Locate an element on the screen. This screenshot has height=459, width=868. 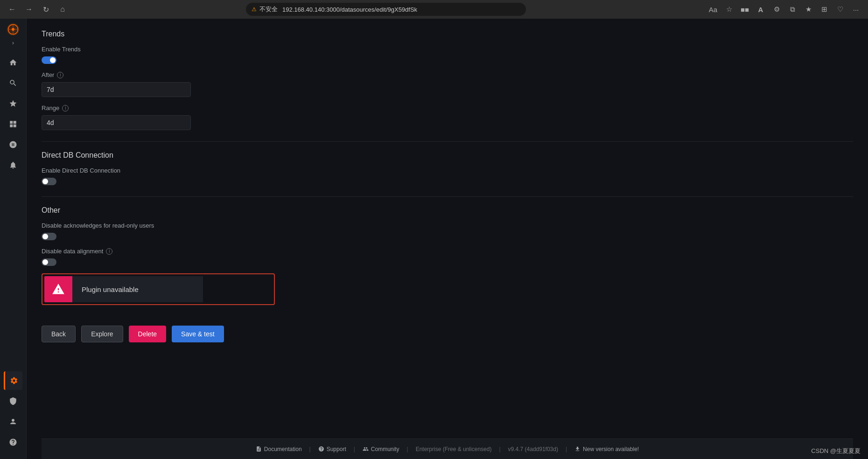
explore-button: Explore is located at coordinates (102, 334).